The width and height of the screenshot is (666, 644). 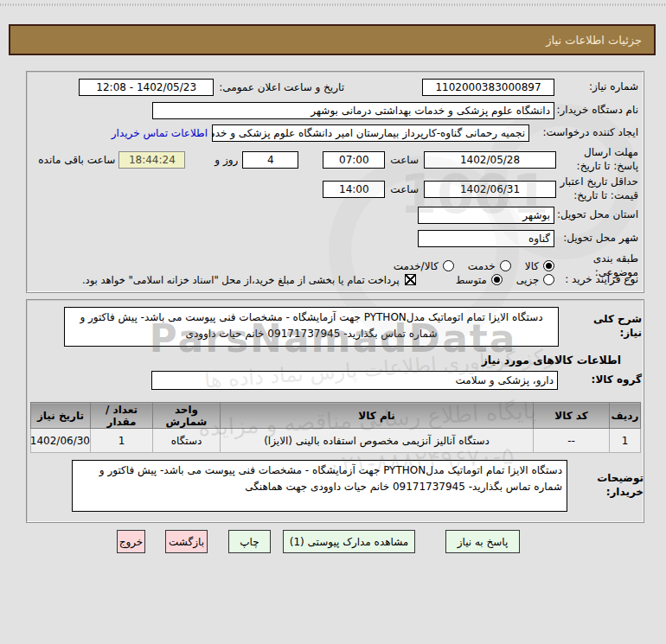 I want to click on cell-row-number: 1, so click(x=625, y=441).